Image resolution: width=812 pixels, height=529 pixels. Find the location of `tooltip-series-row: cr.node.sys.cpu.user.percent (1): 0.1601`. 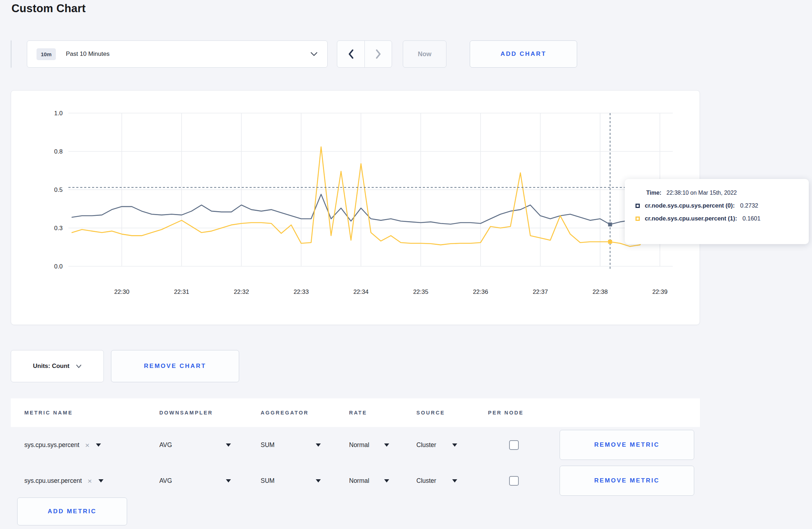

tooltip-series-row: cr.node.sys.cpu.user.percent (1): 0.1601 is located at coordinates (719, 218).